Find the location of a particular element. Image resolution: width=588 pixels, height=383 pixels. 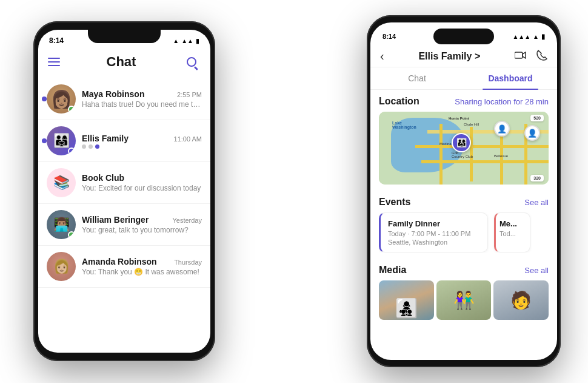

event-partial-time: Tod... is located at coordinates (513, 234).